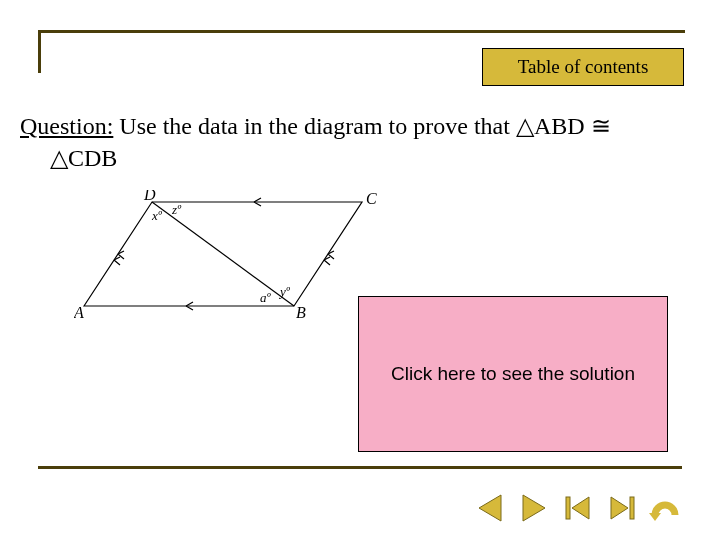 The image size is (720, 540). Describe the element at coordinates (490, 508) in the screenshot. I see `prev-icon` at that location.